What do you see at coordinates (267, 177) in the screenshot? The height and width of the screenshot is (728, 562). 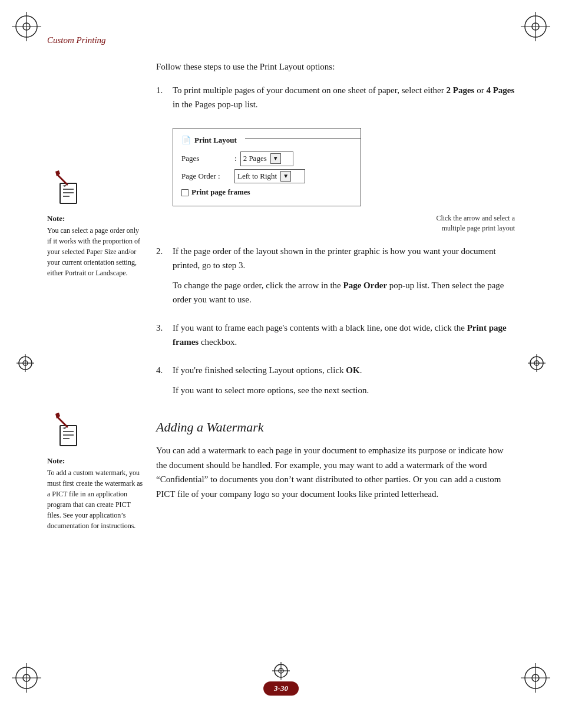 I see `diagram-pageorder-row: Page Order : Left to Right ▼` at bounding box center [267, 177].